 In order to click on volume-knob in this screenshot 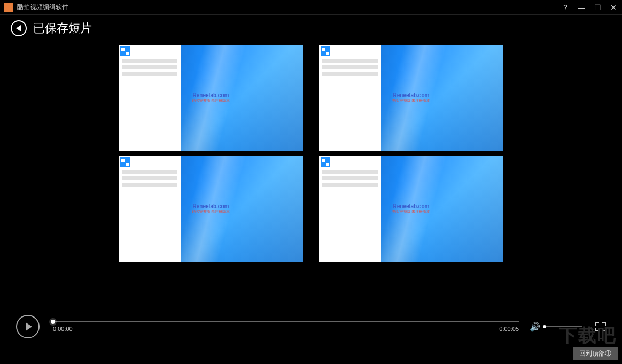, I will do `click(545, 327)`.